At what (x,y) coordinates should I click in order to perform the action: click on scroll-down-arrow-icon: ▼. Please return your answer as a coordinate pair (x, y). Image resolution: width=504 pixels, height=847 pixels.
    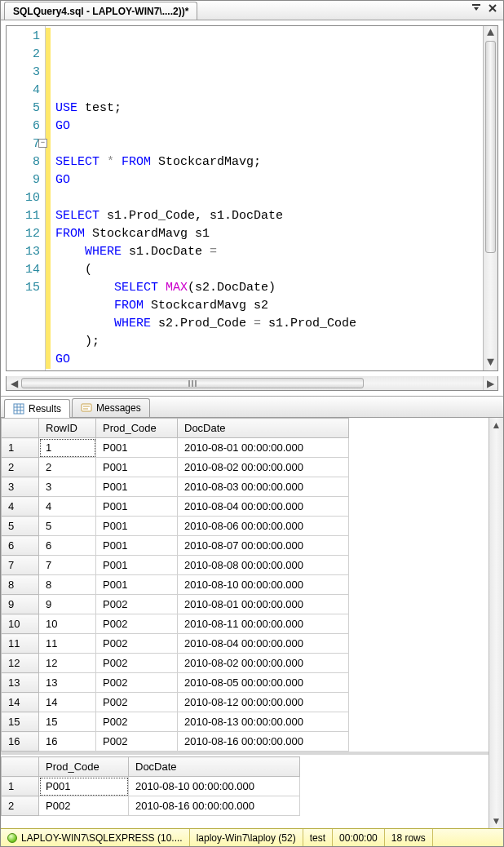
    Looking at the image, I should click on (496, 821).